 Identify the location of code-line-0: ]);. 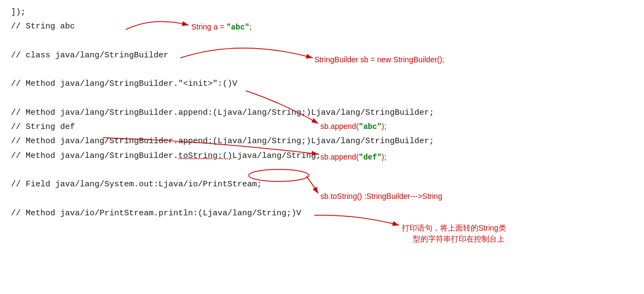
(322, 13).